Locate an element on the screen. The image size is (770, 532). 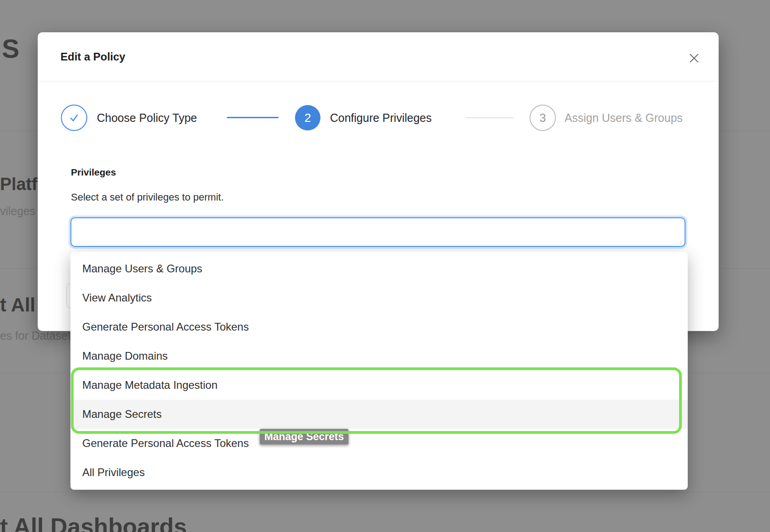
step-3-indicator: 3 is located at coordinates (543, 118).